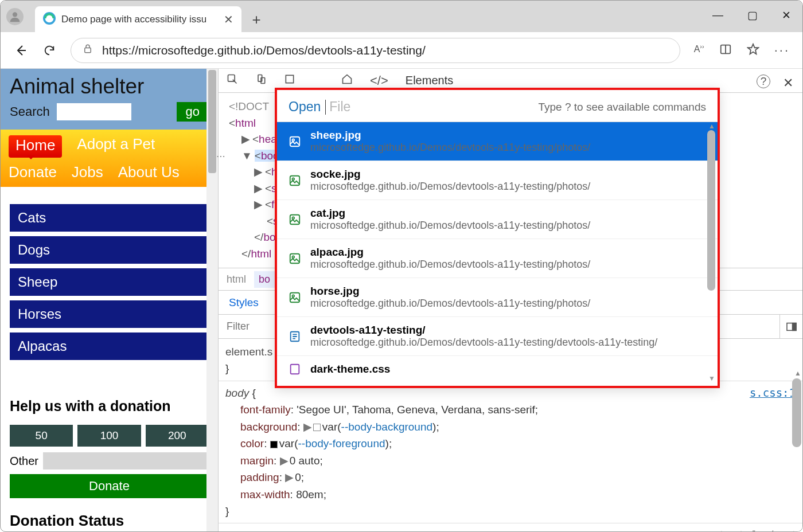  What do you see at coordinates (109, 158) in the screenshot?
I see `main-nav: Home Adopt a Pet Donate Jobs About Us` at bounding box center [109, 158].